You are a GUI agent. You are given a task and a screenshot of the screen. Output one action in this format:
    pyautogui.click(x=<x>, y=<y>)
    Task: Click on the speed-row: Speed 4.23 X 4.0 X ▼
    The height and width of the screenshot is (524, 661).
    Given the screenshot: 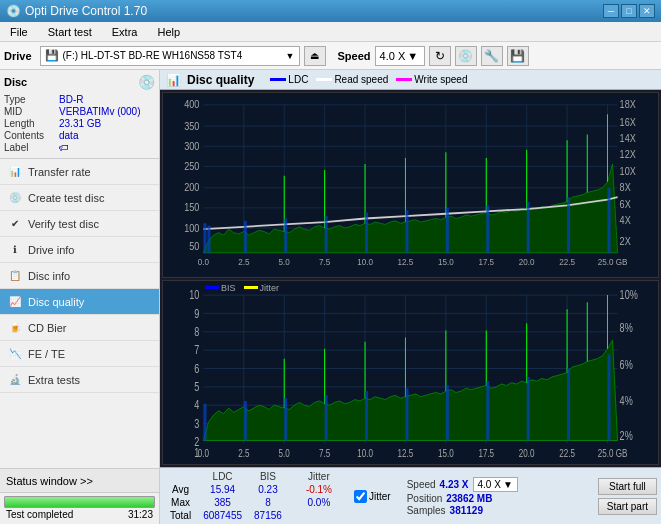 What is the action you would take?
    pyautogui.click(x=462, y=484)
    